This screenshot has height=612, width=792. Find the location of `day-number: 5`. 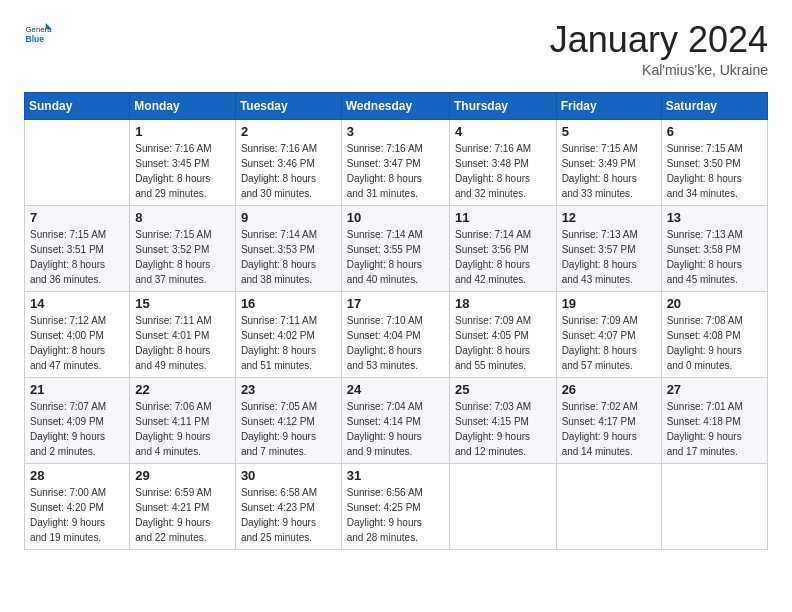

day-number: 5 is located at coordinates (609, 132).